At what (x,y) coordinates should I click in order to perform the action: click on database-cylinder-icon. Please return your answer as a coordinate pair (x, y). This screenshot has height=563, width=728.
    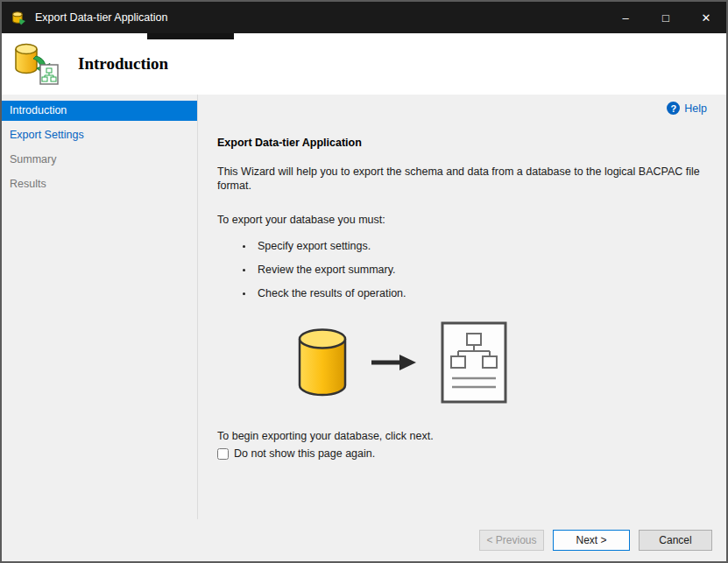
    Looking at the image, I should click on (322, 364).